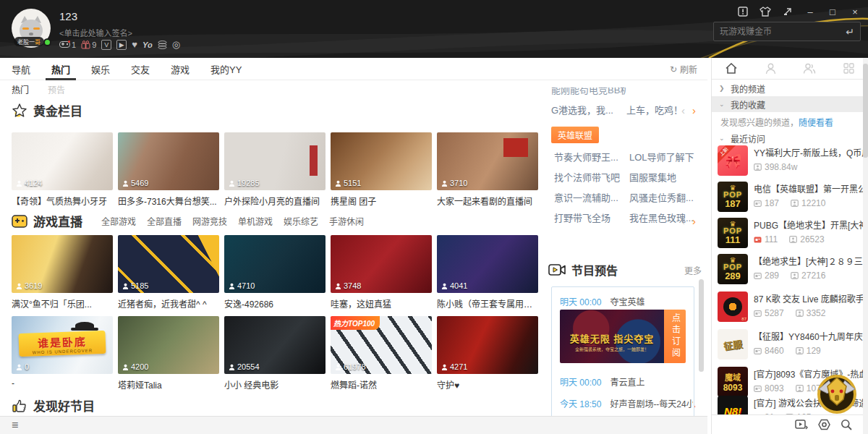  What do you see at coordinates (275, 272) in the screenshot?
I see `live-card: 4710 安逸-492686` at bounding box center [275, 272].